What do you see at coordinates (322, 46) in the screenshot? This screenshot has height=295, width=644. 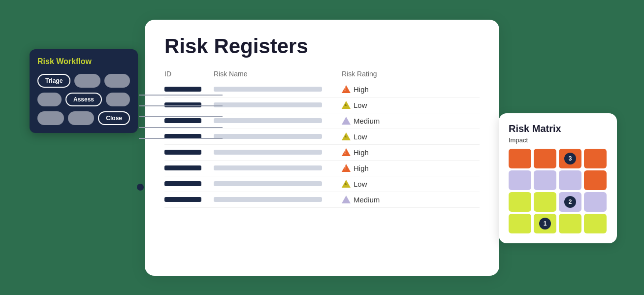 I see `page-title: Risk Registers` at bounding box center [322, 46].